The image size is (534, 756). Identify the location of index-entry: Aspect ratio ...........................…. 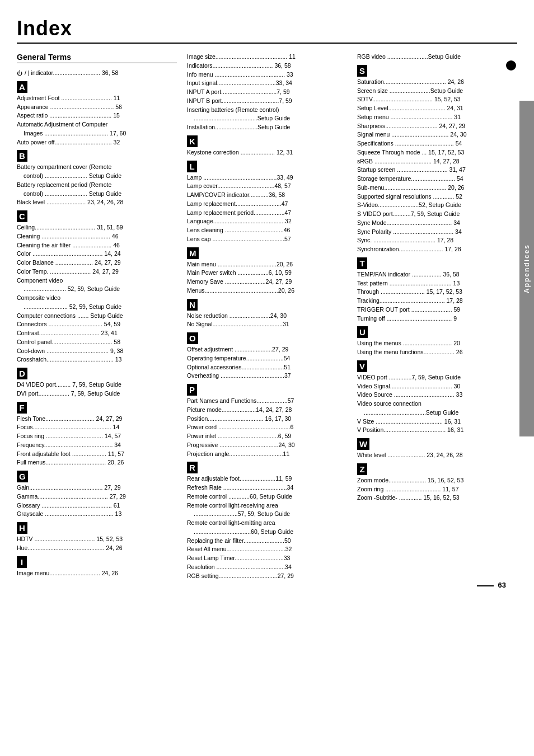
(97, 116).